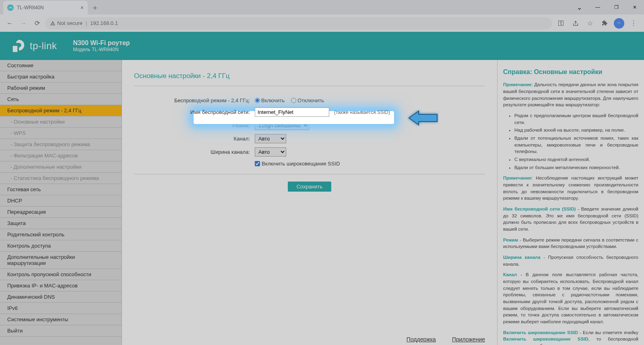  I want to click on label-width: Ширина канала:, so click(194, 152).